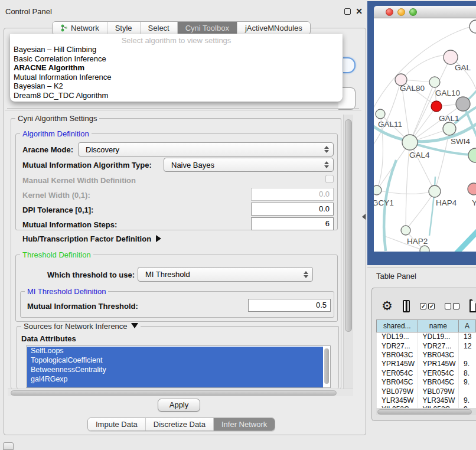 Image resolution: width=476 pixels, height=450 pixels. I want to click on tab-style: Style, so click(124, 28).